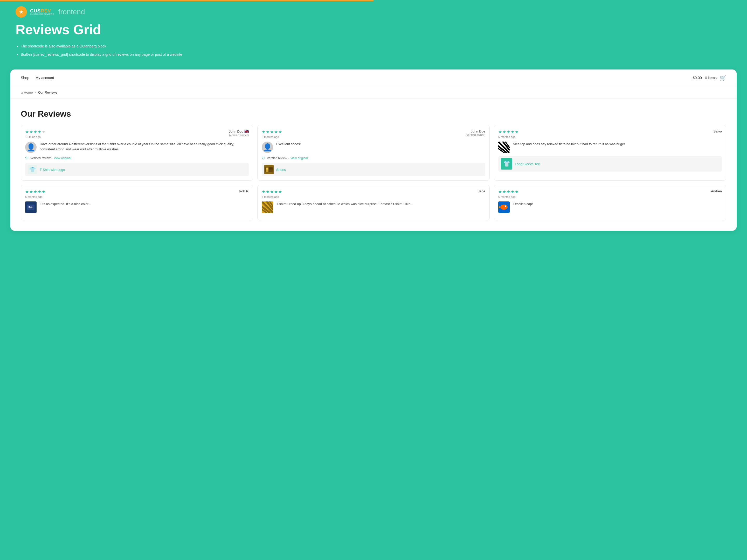 The width and height of the screenshot is (747, 560). Describe the element at coordinates (31, 207) in the screenshot. I see `product-image-navy: IMG` at that location.